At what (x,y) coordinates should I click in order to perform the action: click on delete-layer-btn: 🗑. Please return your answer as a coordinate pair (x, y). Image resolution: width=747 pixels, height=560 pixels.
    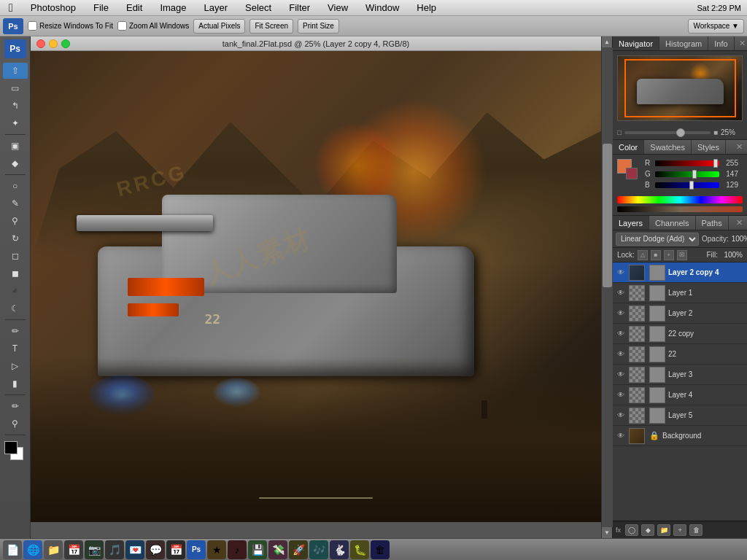
    Looking at the image, I should click on (696, 530).